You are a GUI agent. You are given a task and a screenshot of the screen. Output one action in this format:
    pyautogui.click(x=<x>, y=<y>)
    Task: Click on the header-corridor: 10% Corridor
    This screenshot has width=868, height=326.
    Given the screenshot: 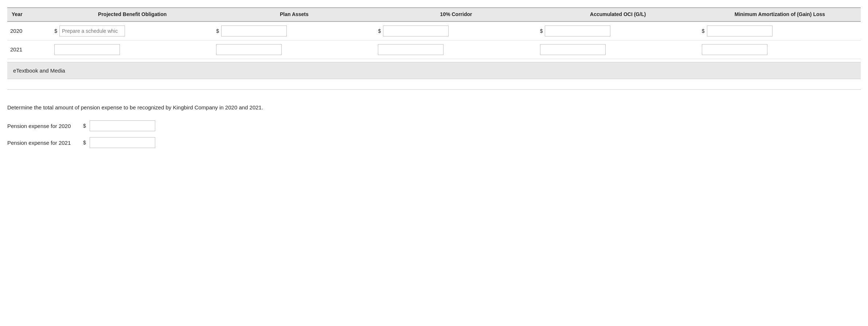 What is the action you would take?
    pyautogui.click(x=456, y=15)
    